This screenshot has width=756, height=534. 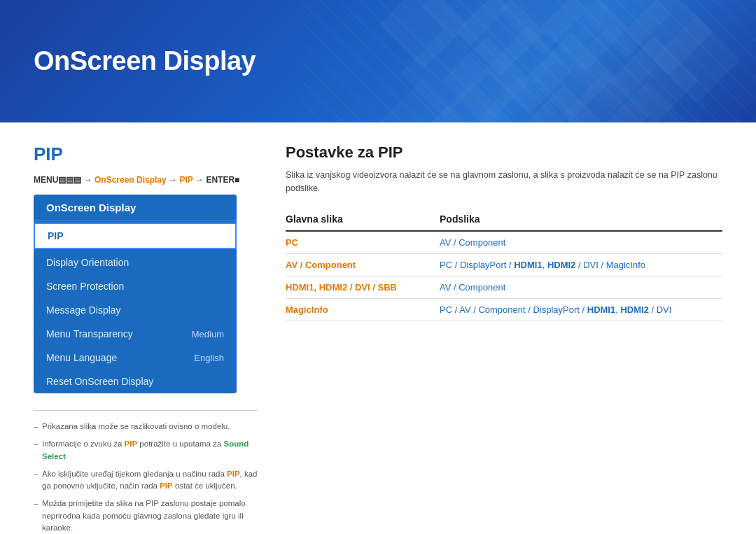 What do you see at coordinates (363, 242) in the screenshot?
I see `main-source-1: PC` at bounding box center [363, 242].